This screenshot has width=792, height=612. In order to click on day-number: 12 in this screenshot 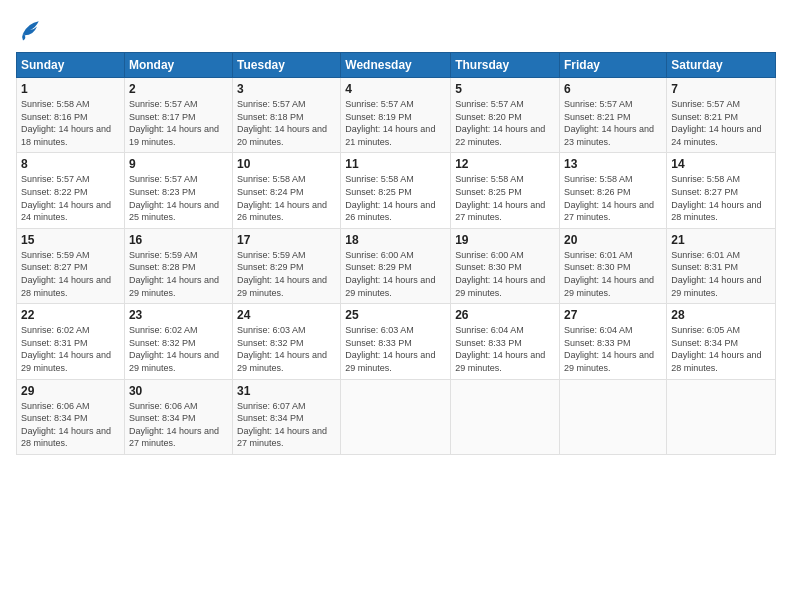, I will do `click(505, 164)`.